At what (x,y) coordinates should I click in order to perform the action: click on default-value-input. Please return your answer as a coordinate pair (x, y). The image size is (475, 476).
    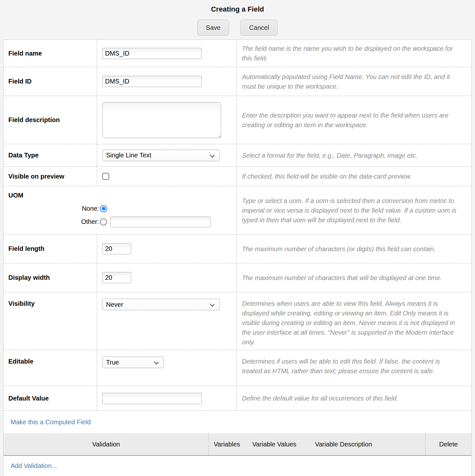
    Looking at the image, I should click on (152, 398).